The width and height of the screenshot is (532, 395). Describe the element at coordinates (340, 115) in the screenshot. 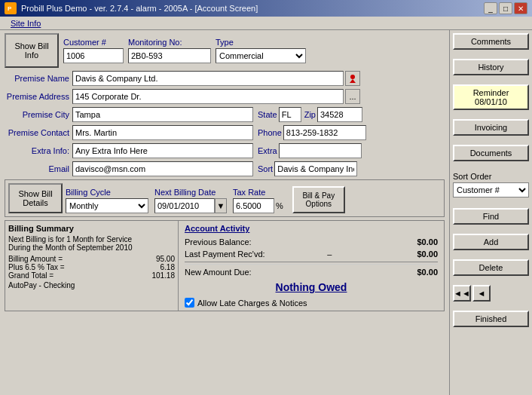

I see `zip-input` at that location.